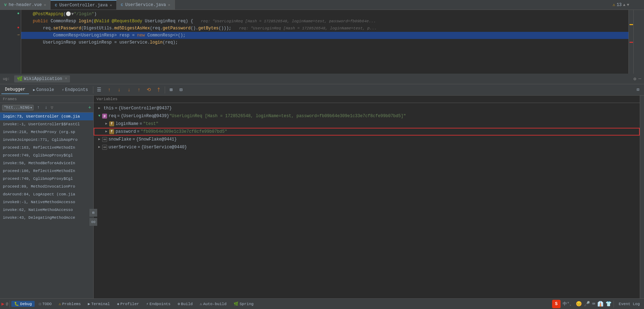 Image resolution: width=644 pixels, height=309 pixels. Describe the element at coordinates (288, 116) in the screenshot. I see `var-val-req-str: "UserLoginReq [Hash = 1728526548, loginN…` at that location.